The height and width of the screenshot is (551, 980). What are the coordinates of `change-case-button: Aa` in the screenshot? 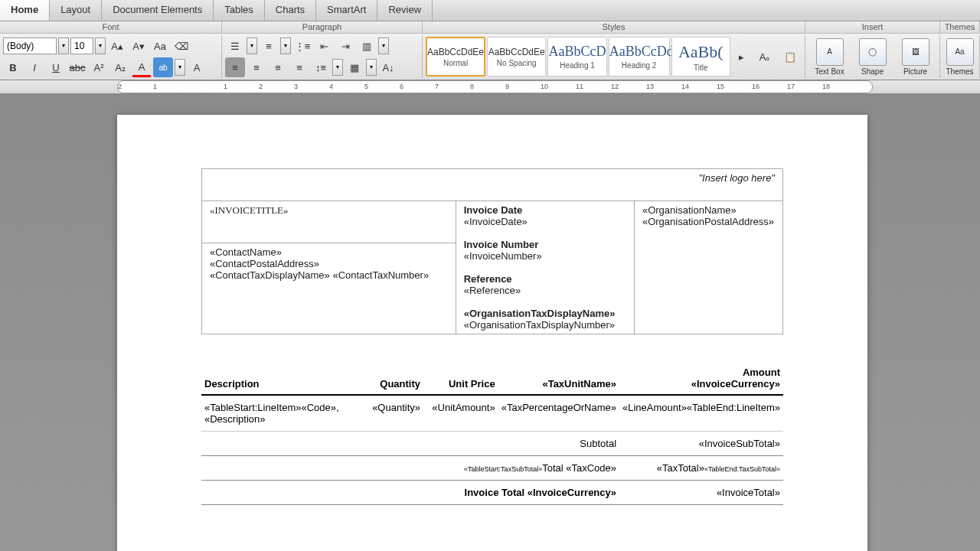 It's located at (160, 46).